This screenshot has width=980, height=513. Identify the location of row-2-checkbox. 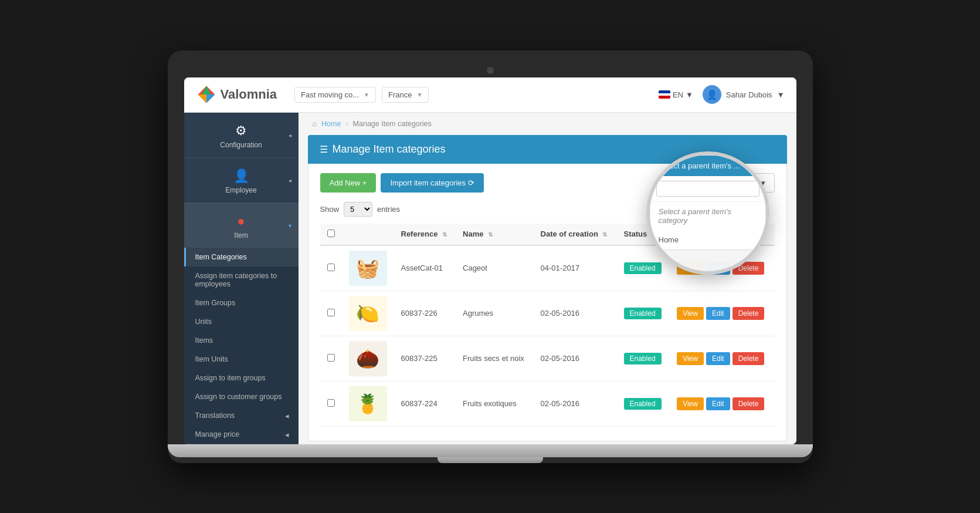
(331, 312).